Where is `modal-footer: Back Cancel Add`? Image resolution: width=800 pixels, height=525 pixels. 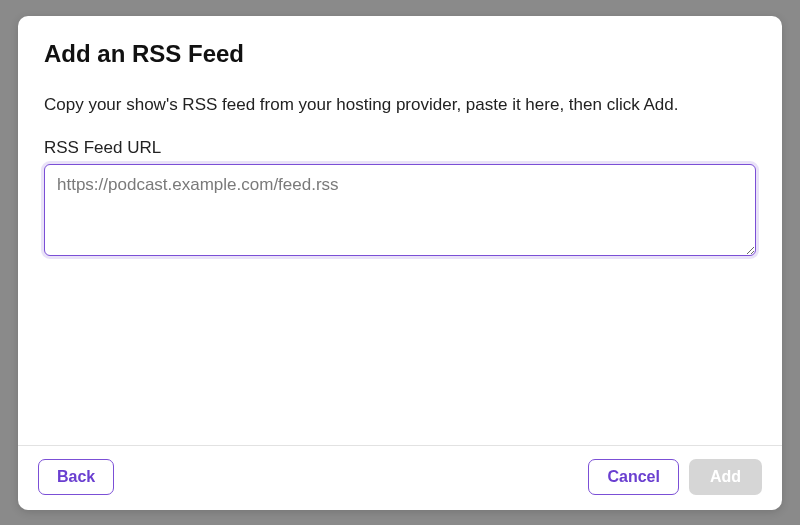
modal-footer: Back Cancel Add is located at coordinates (400, 478).